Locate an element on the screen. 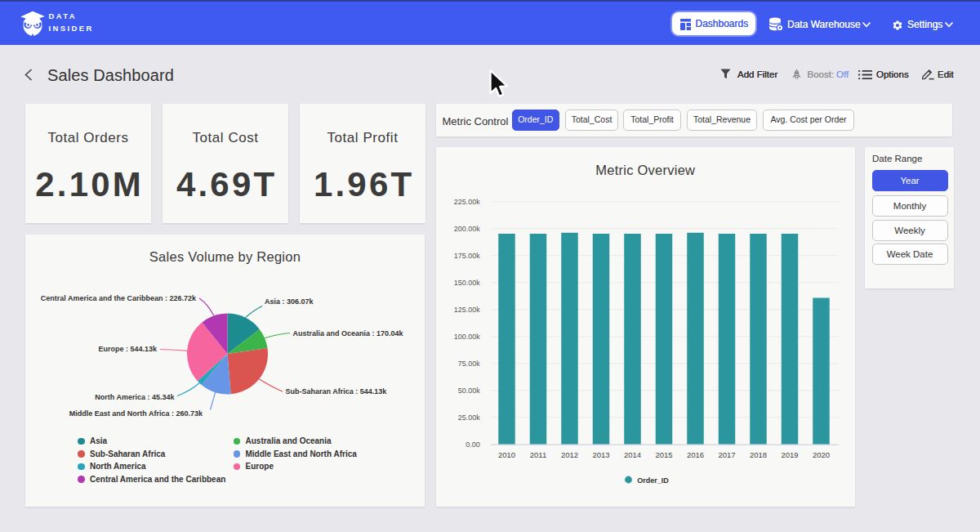 The height and width of the screenshot is (532, 980). svg-text: 50.00k is located at coordinates (469, 391).